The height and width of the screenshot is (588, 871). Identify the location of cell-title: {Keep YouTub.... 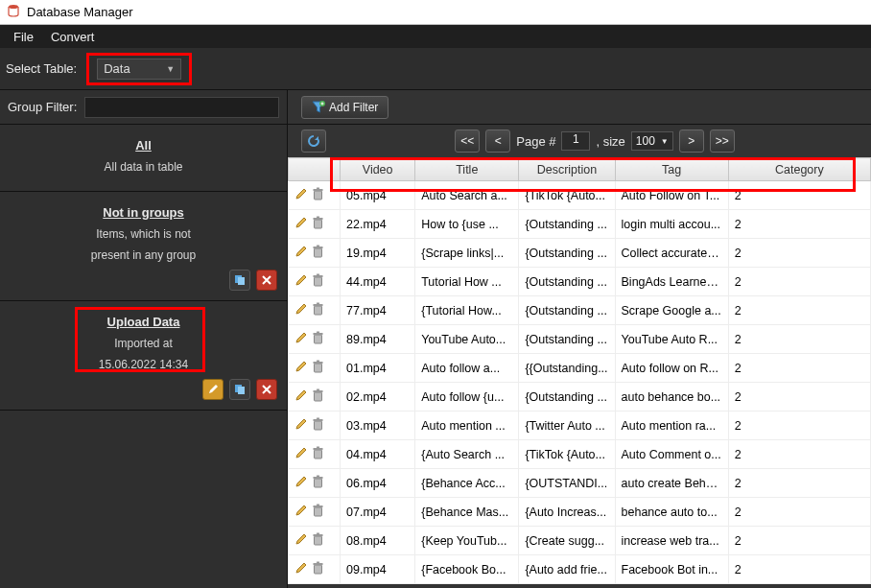
(467, 541).